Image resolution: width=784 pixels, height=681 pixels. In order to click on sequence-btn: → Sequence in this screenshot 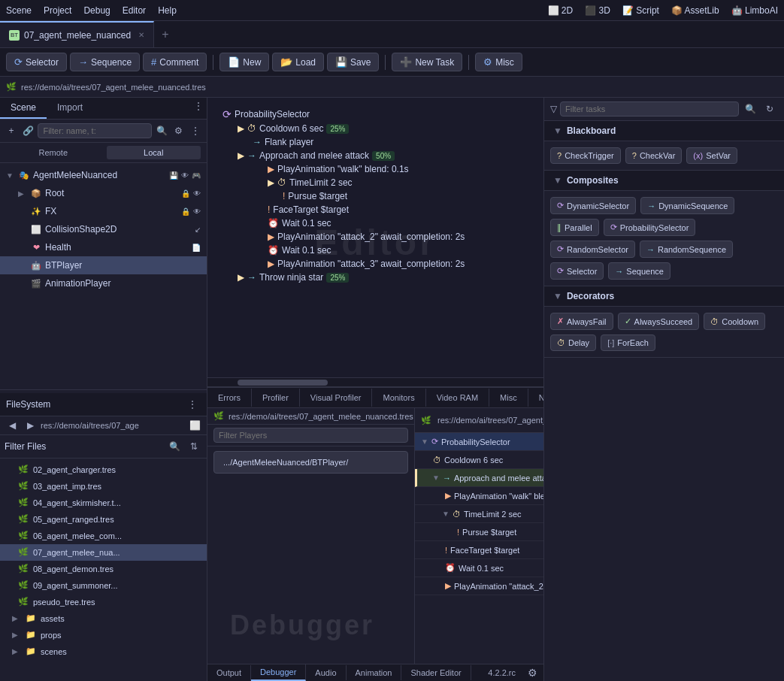, I will do `click(105, 62)`.